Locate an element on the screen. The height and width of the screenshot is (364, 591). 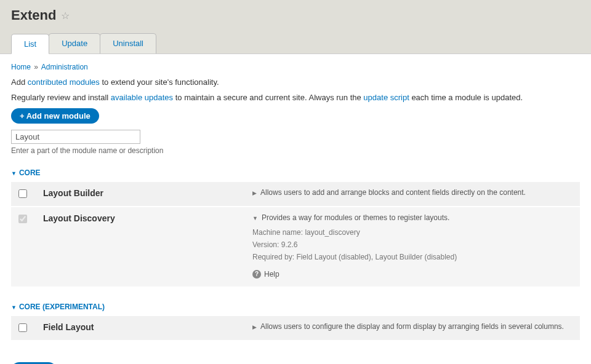
breadcrumb: Home » Administration is located at coordinates (296, 67).